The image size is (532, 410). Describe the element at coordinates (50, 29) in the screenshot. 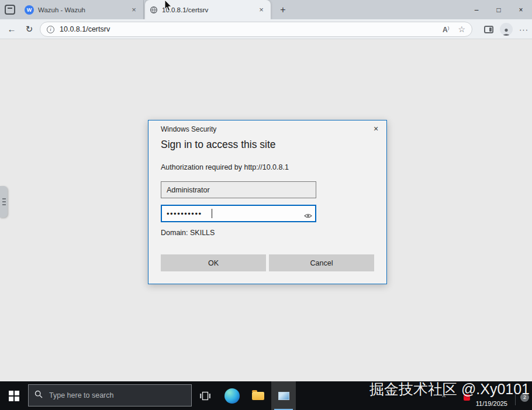

I see `site-info-icon: i` at that location.